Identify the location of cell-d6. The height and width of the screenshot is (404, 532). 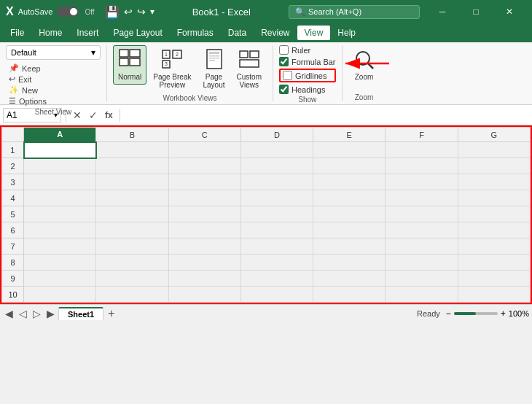
(277, 230).